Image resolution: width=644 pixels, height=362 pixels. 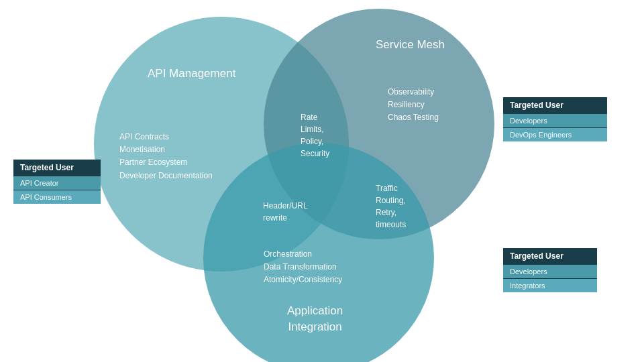 I want to click on targeted-user-sm: Targeted User Developers DevOps Engineer…, so click(x=555, y=119).